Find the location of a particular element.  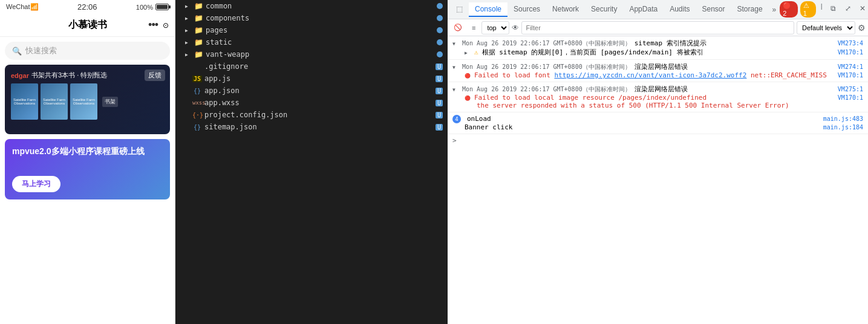

search-placeholder: 快速搜索 is located at coordinates (41, 51).